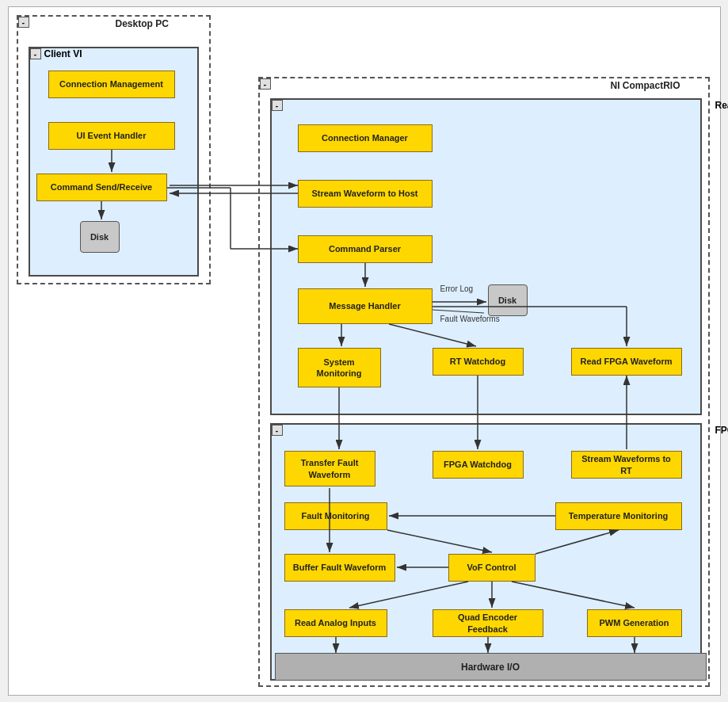 The width and height of the screenshot is (728, 702). I want to click on disk2-icon: Disk, so click(508, 300).